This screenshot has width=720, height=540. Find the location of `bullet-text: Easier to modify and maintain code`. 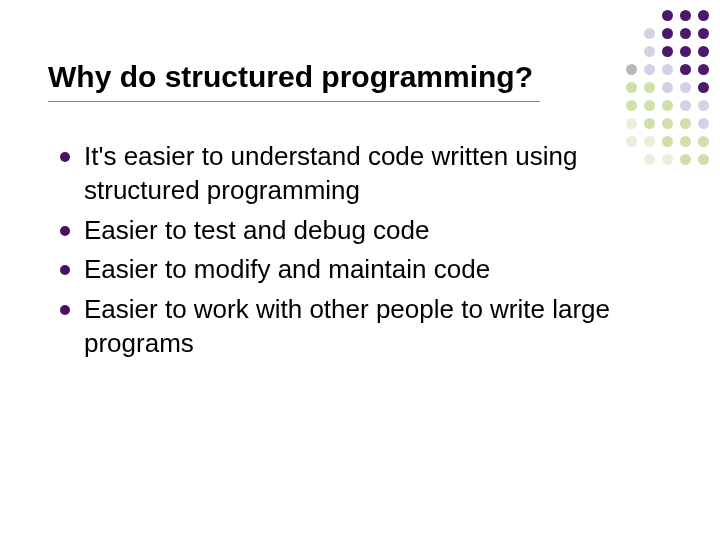

bullet-text: Easier to modify and maintain code is located at coordinates (287, 270).